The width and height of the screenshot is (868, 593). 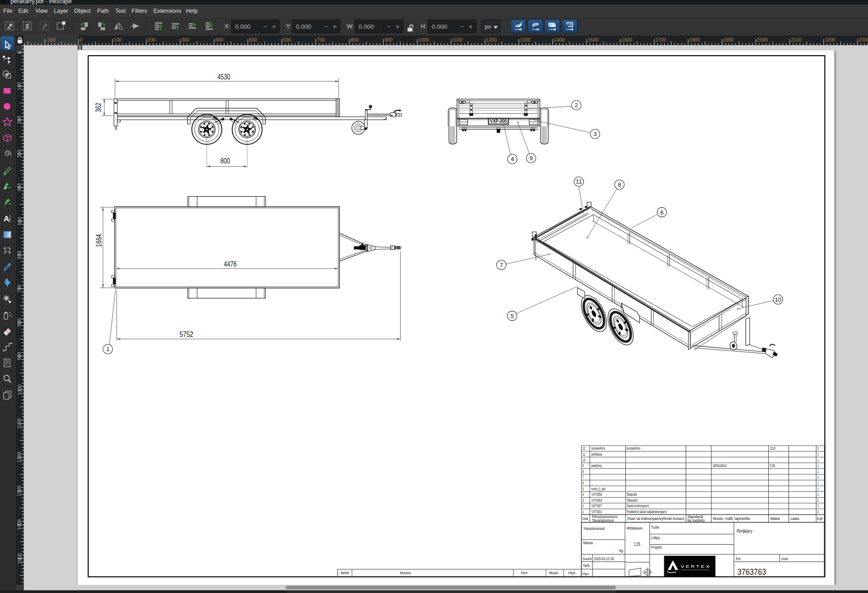 What do you see at coordinates (752, 572) in the screenshot?
I see `svg-text: 3763763` at bounding box center [752, 572].